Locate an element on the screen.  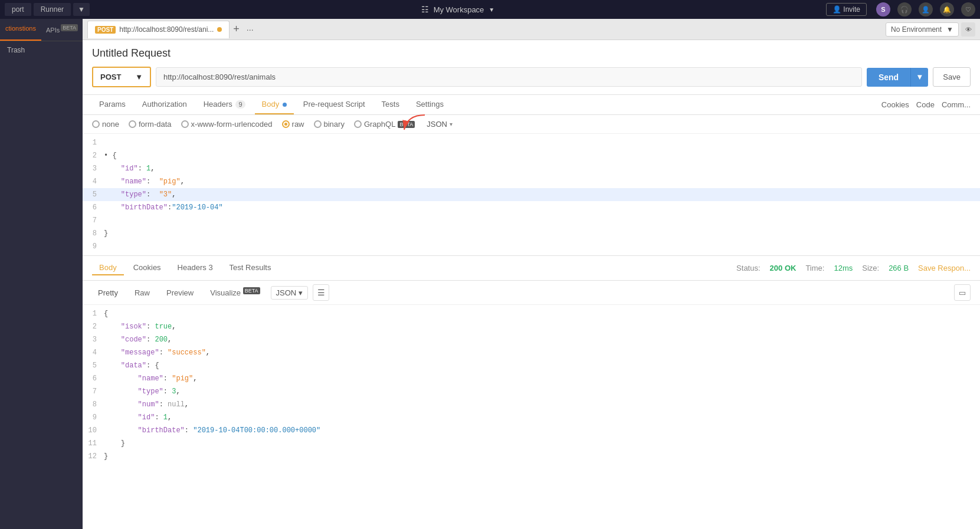
radio-form-data: form-data is located at coordinates (150, 124).